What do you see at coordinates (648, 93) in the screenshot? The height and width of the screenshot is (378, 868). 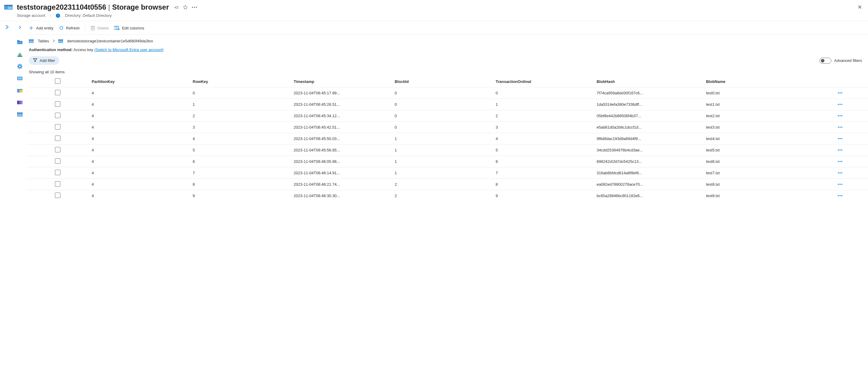 I see `cell-blobhash: 7f74ca959a6dd30f167c6...` at bounding box center [648, 93].